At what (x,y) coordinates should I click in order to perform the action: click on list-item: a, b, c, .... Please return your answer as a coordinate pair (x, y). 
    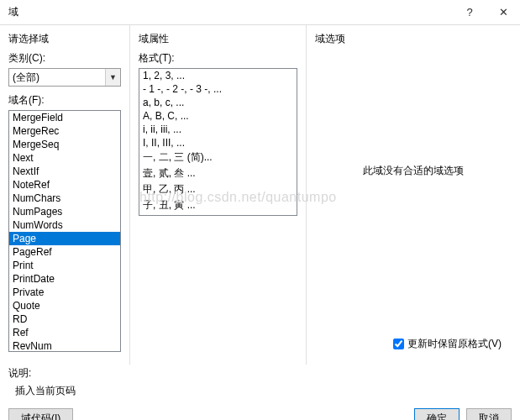
    Looking at the image, I should click on (218, 102).